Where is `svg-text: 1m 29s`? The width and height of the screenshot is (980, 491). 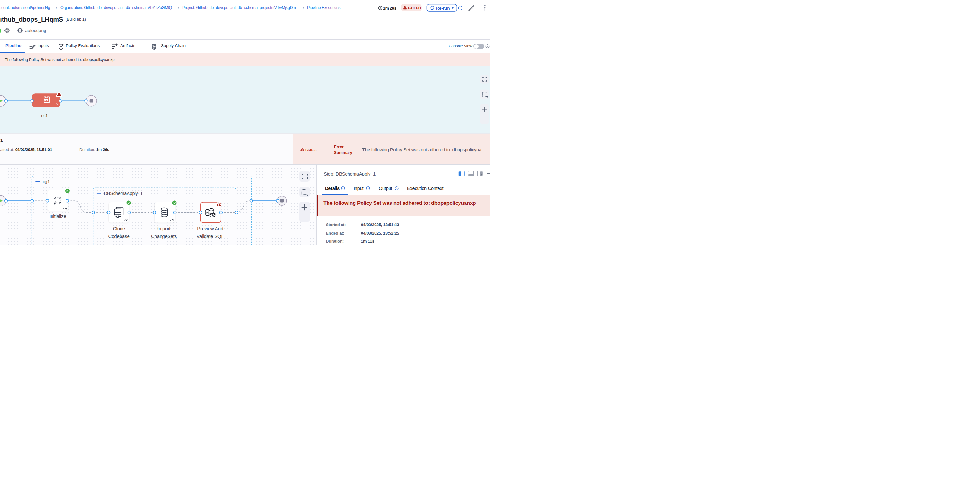
svg-text: 1m 29s is located at coordinates (390, 8).